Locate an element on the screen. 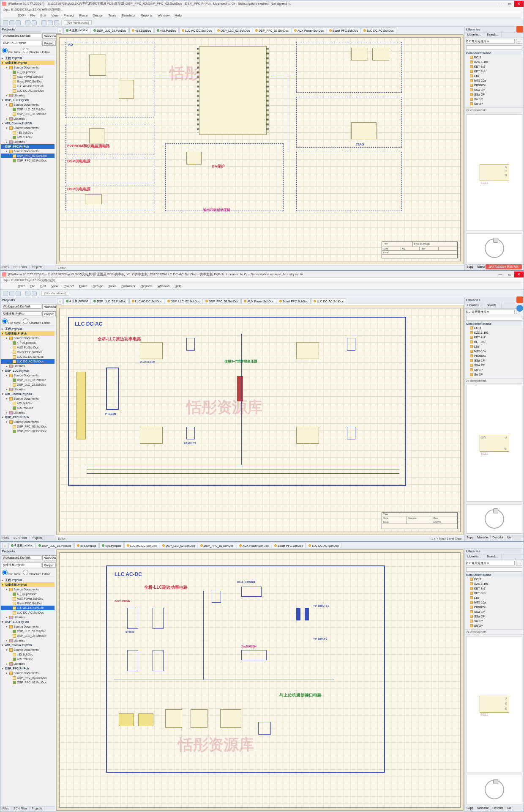 This screenshot has height=812, width=524. document-tab: 485.PcbDoc is located at coordinates (112, 546).